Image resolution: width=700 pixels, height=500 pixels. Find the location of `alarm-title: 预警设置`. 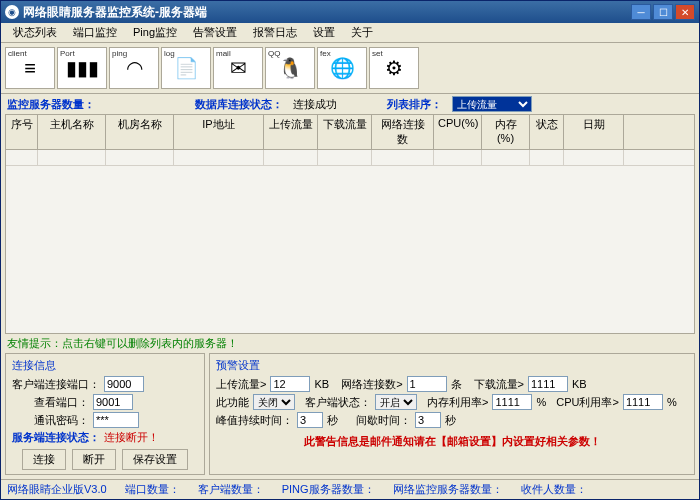

alarm-title: 预警设置 is located at coordinates (452, 366).